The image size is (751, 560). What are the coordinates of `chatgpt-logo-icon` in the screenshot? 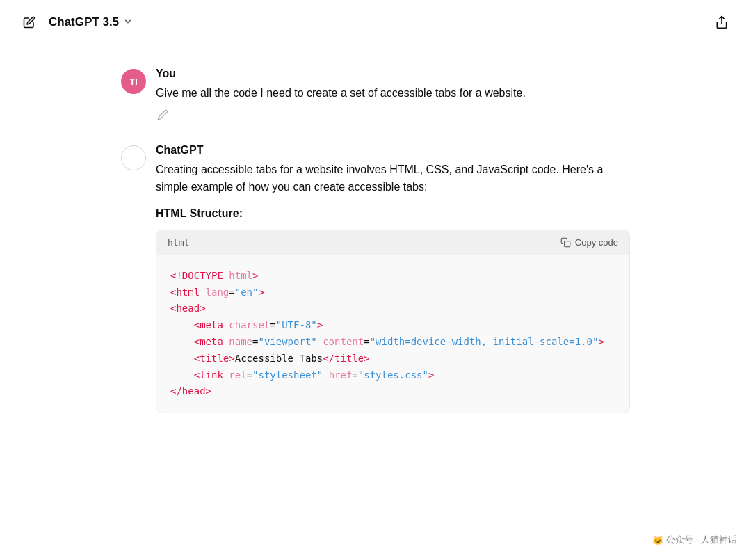 It's located at (134, 158).